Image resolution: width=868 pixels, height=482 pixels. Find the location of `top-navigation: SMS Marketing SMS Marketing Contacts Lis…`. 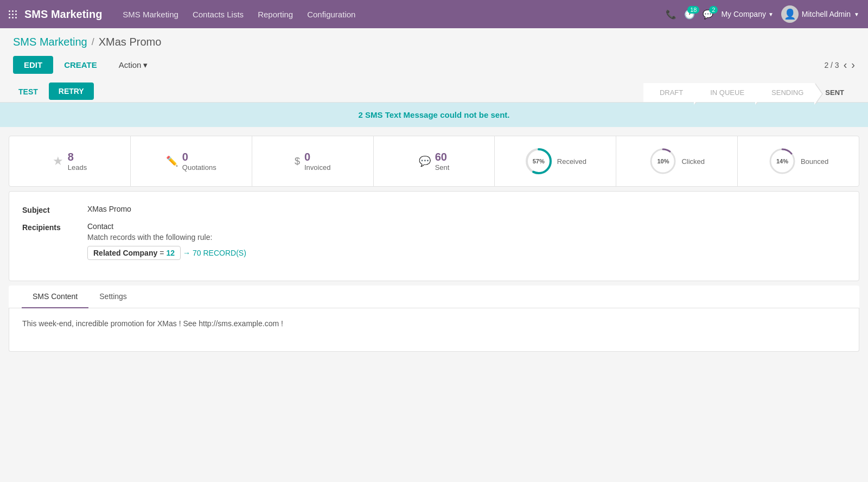

top-navigation: SMS Marketing SMS Marketing Contacts Lis… is located at coordinates (434, 14).